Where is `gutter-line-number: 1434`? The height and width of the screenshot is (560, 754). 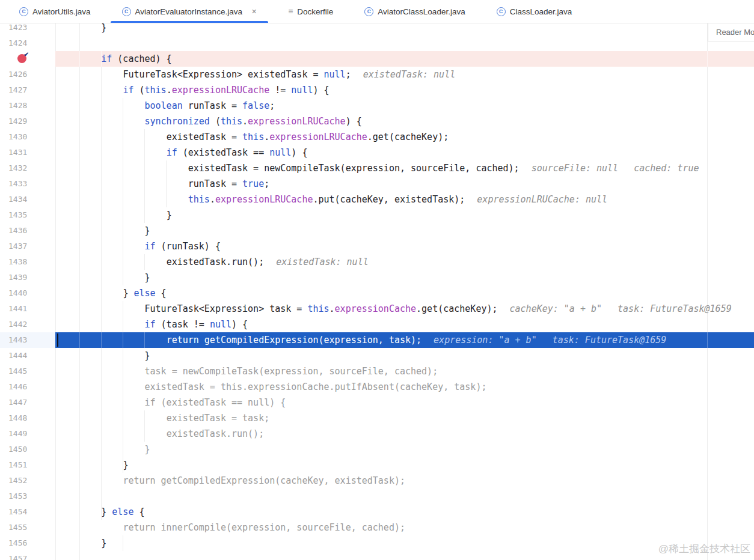
gutter-line-number: 1434 is located at coordinates (18, 199).